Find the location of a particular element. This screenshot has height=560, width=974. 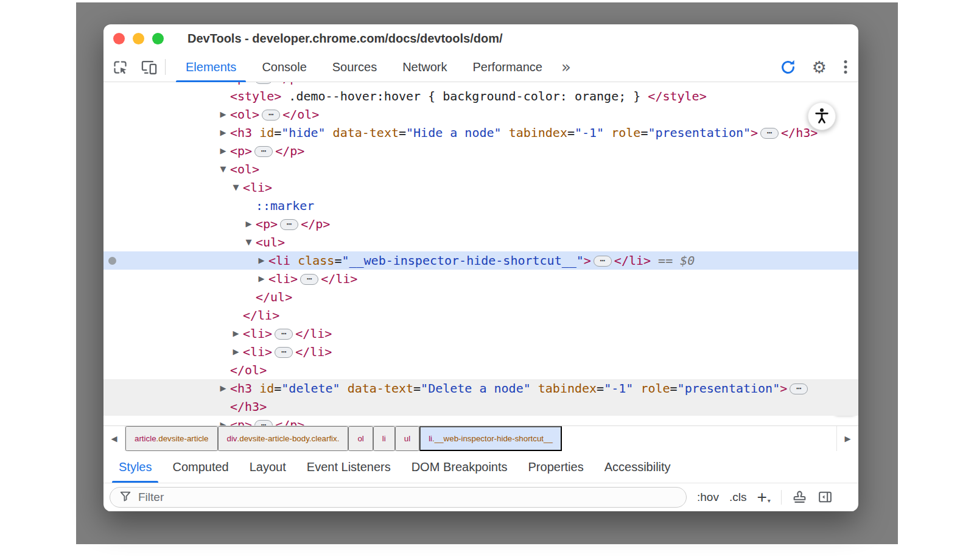

breadcrumb-scroll-left-button: ◀ is located at coordinates (114, 438).